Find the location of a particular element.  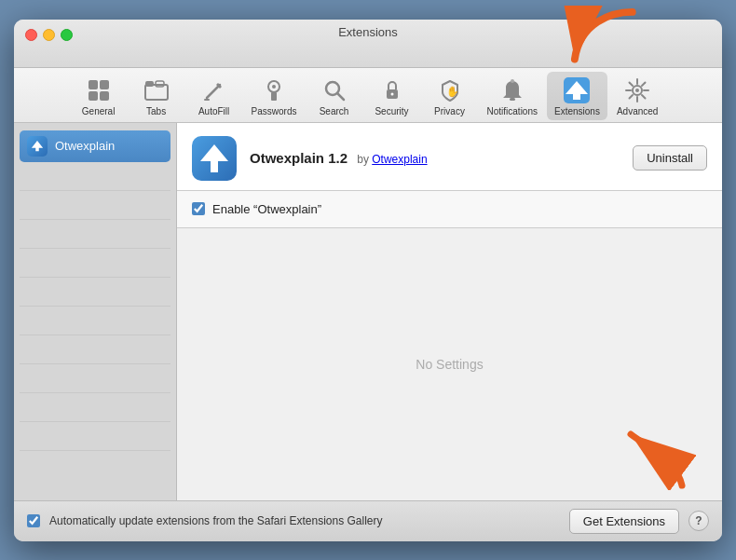

toolbar-item-advanced: Advanced is located at coordinates (637, 96).